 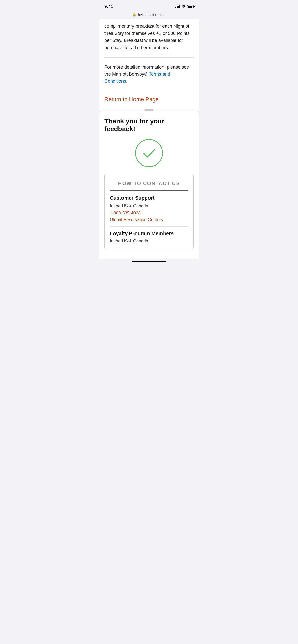 What do you see at coordinates (134, 15) in the screenshot?
I see `lock-icon: 🔒` at bounding box center [134, 15].